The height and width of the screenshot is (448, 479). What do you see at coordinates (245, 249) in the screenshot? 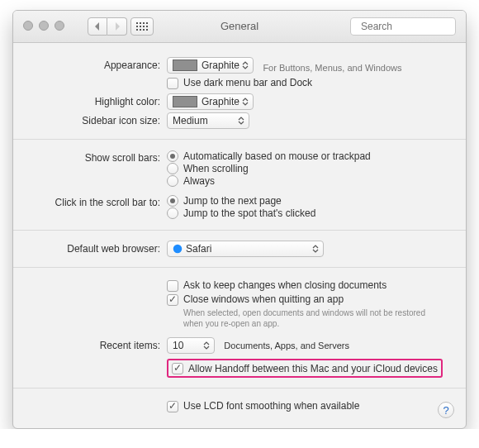
I see `browser-select: Safari` at bounding box center [245, 249].